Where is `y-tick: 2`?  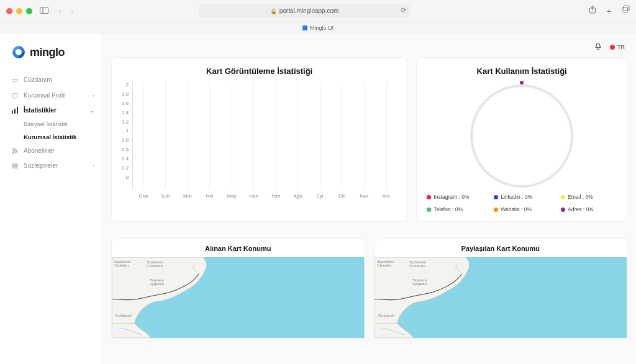
y-tick: 2 is located at coordinates (127, 84).